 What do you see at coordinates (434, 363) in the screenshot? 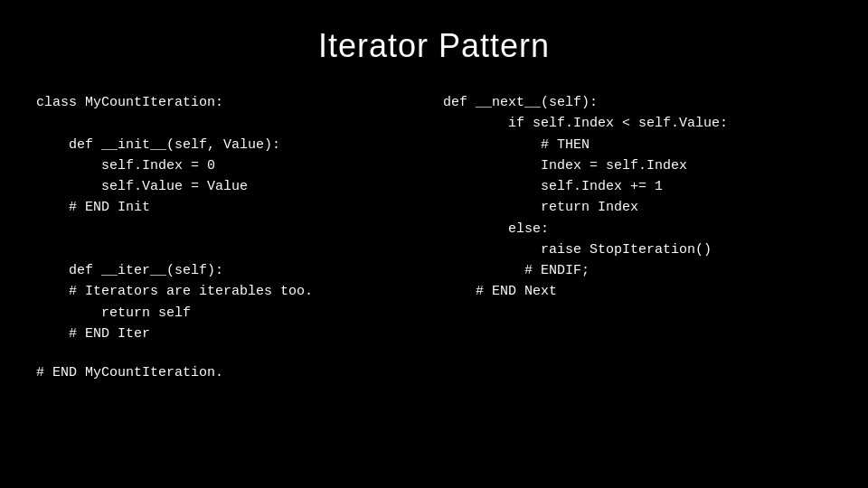
I see `bottom-comment: # END MyCountIteration.` at bounding box center [434, 363].